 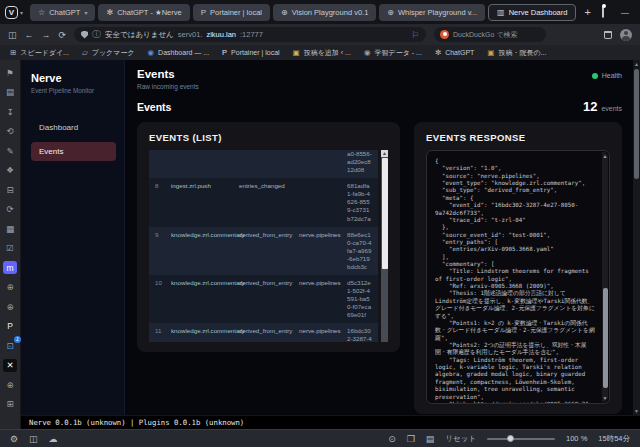 What do you see at coordinates (251, 52) in the screenshot?
I see `bookmark-item: P Portainer | local` at bounding box center [251, 52].